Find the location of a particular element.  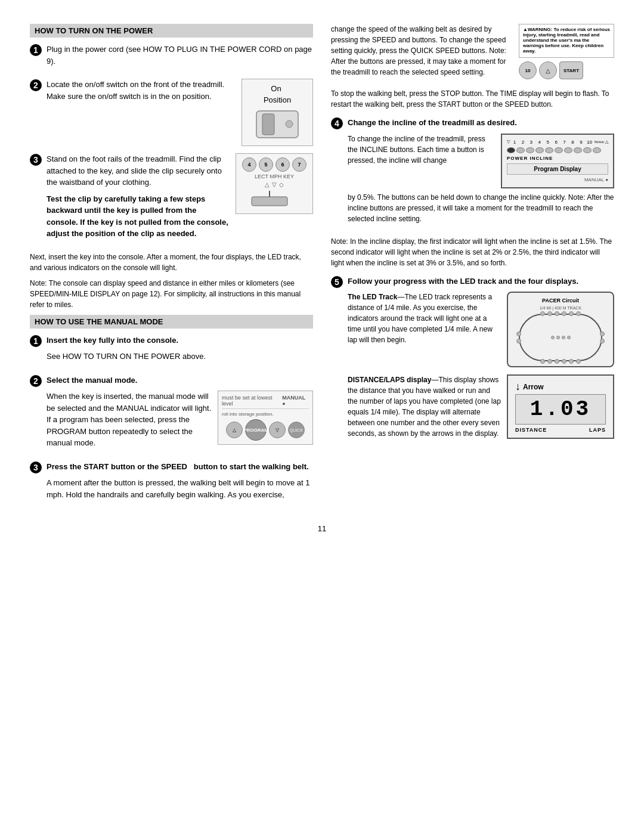

pacer-circuit-image: PACER Circuit 1/4 MI | 400 M TRACK is located at coordinates (561, 329).